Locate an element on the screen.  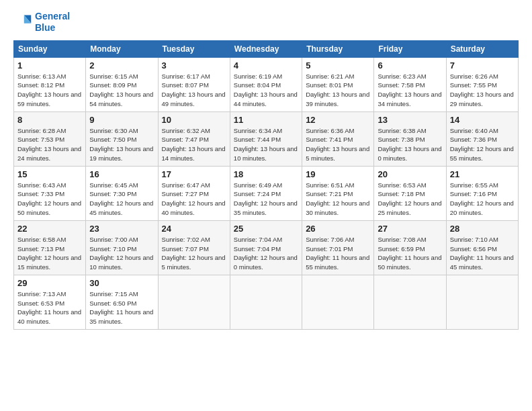
calendar-day-25: 25Sunrise: 7:04 AMSunset: 7:04 PMDayligh… is located at coordinates (266, 247).